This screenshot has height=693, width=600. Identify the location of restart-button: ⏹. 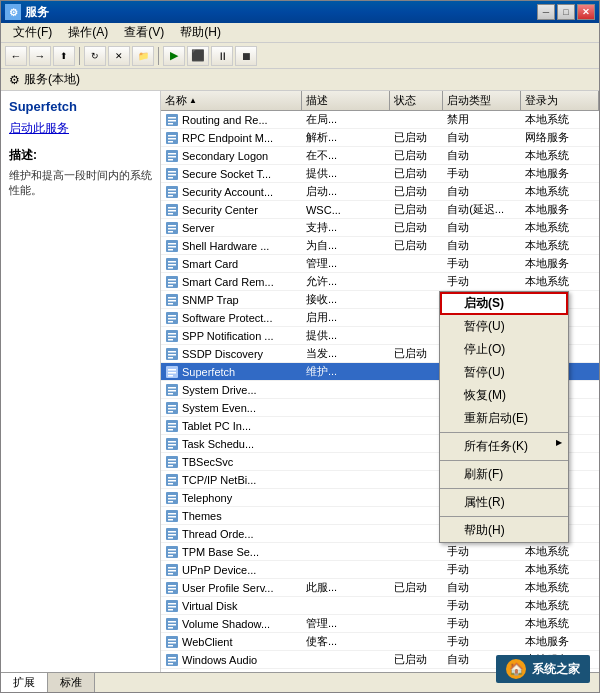
(246, 56).